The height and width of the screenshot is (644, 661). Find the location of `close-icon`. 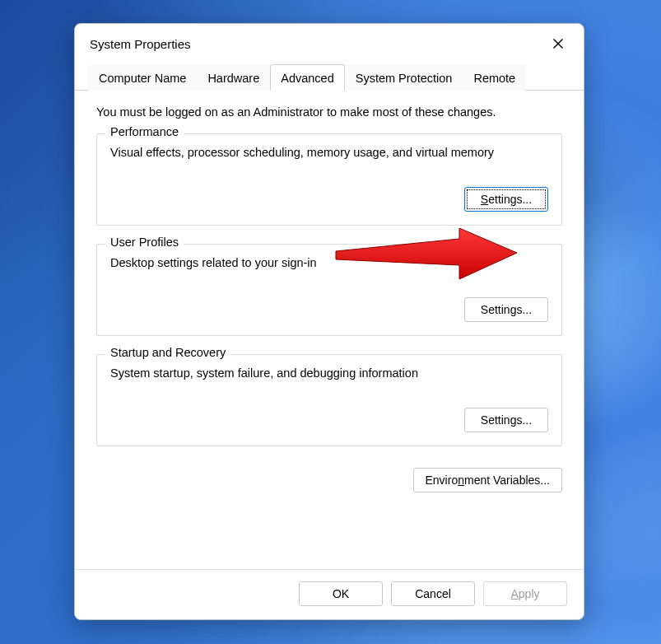

close-icon is located at coordinates (558, 44).